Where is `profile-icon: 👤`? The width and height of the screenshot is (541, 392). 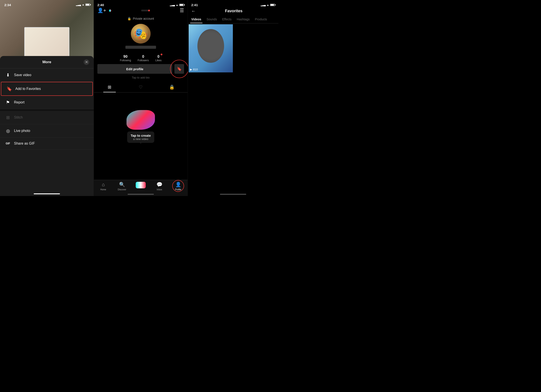
profile-icon: 👤 is located at coordinates (178, 185).